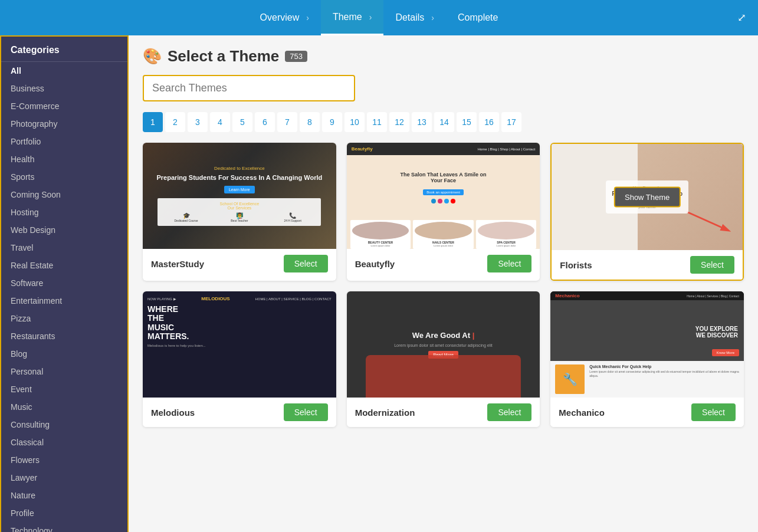  What do you see at coordinates (239, 212) in the screenshot?
I see `theme-card-masterstudy: Dedicated to Excellence Preparing Studen…` at bounding box center [239, 212].